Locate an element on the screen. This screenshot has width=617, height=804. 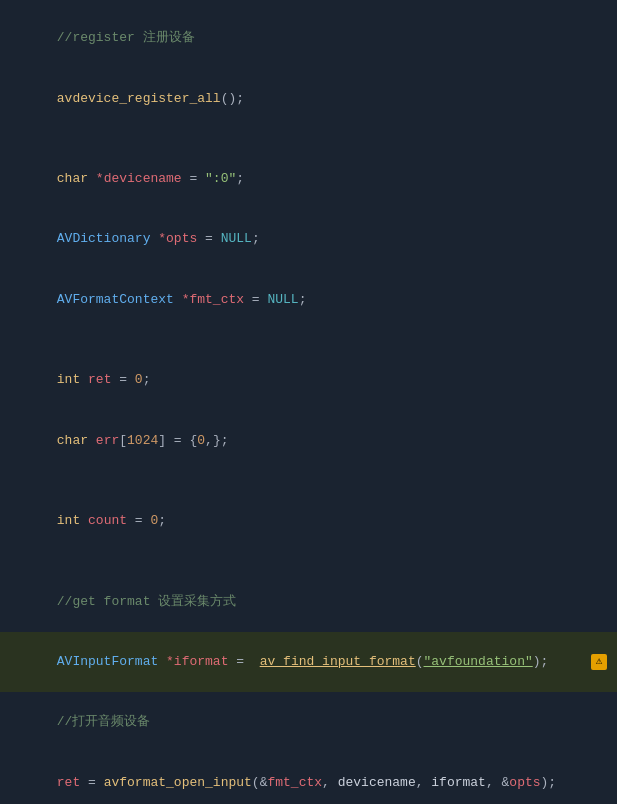
comment-register: //register 注册设备 is located at coordinates (126, 38).